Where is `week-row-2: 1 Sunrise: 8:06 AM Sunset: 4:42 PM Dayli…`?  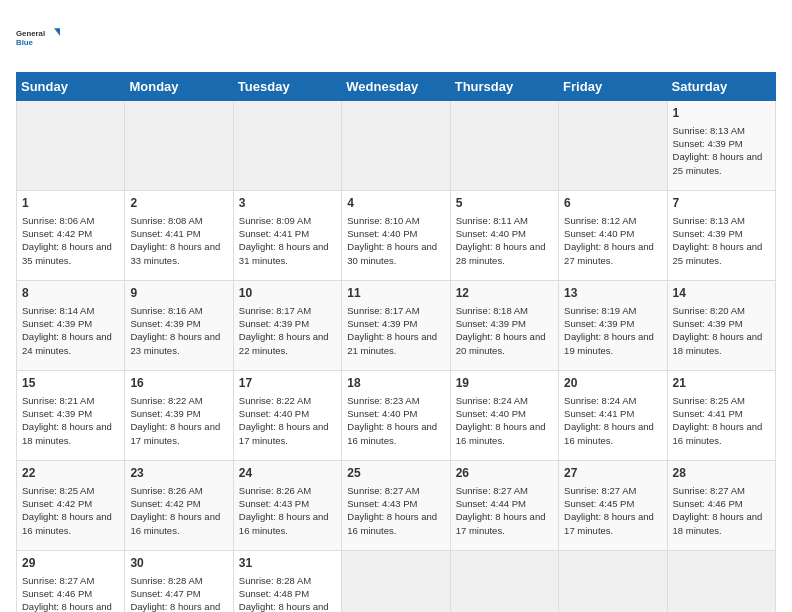 week-row-2: 1 Sunrise: 8:06 AM Sunset: 4:42 PM Dayli… is located at coordinates (396, 236).